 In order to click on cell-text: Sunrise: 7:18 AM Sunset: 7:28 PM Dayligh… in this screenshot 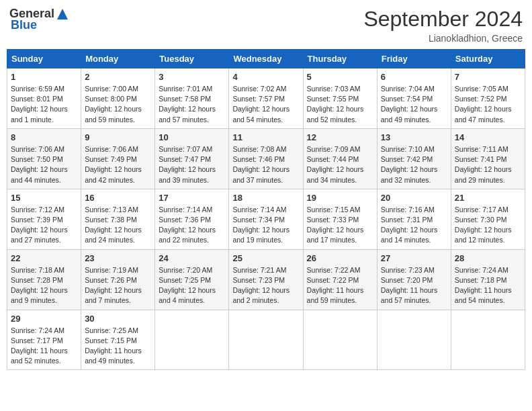, I will do `click(44, 286)`.